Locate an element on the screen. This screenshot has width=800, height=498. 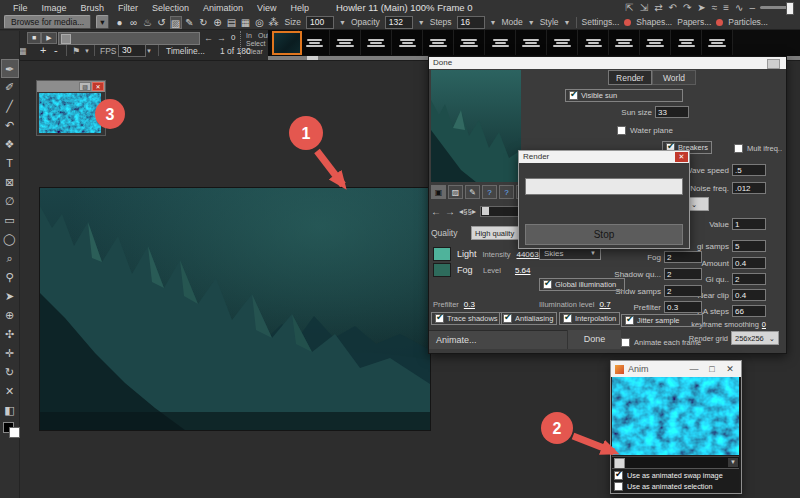
flip-canvas-icon: ⇄ is located at coordinates (658, 8).